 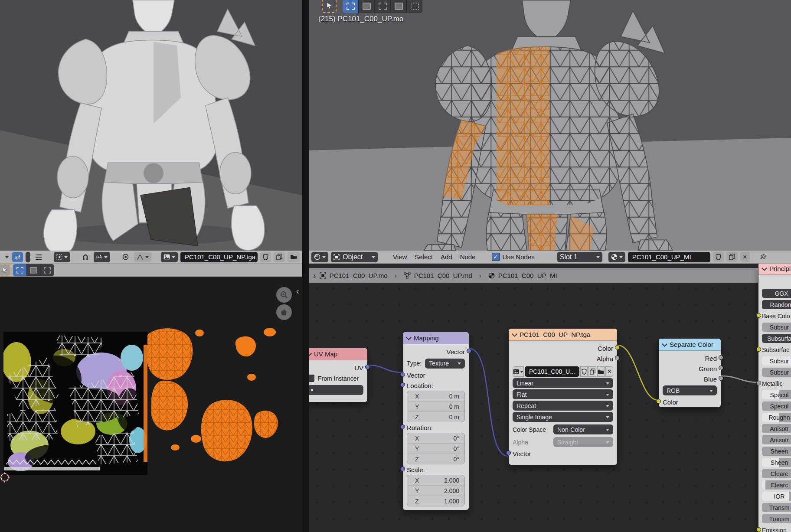 I want to click on extension-dropdown: Repeat, so click(x=563, y=406).